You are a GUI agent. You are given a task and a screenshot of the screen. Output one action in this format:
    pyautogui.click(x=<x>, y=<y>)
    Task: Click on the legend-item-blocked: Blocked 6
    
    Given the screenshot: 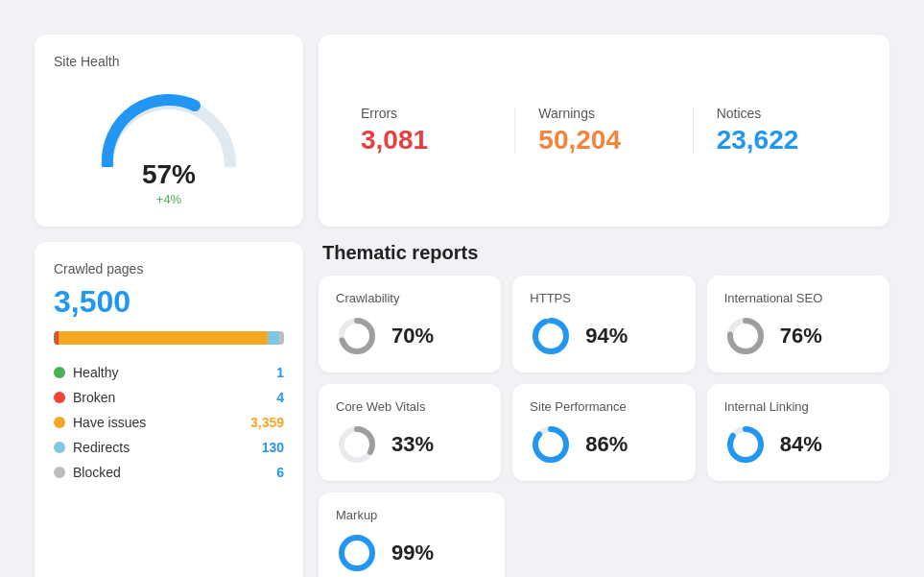 What is the action you would take?
    pyautogui.click(x=169, y=472)
    